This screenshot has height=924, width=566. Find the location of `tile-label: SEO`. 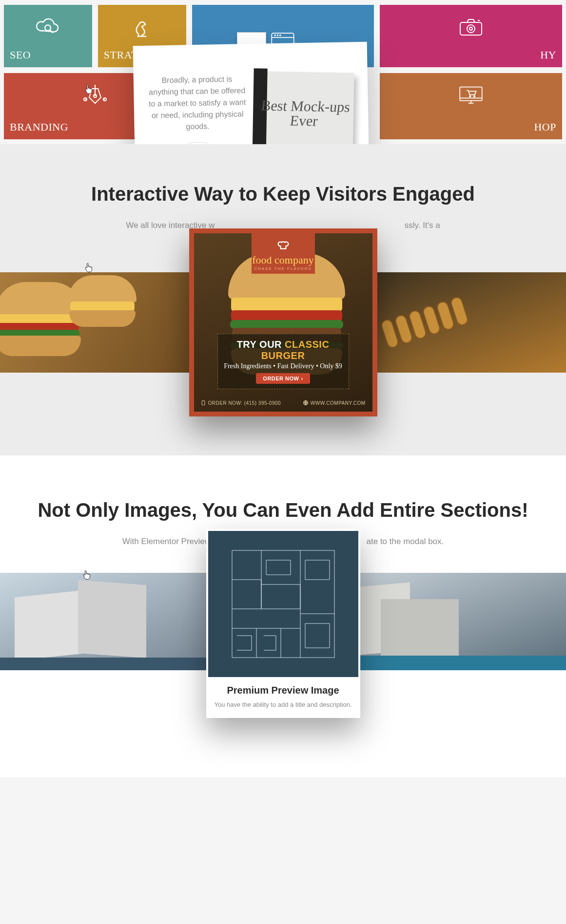

tile-label: SEO is located at coordinates (48, 55).